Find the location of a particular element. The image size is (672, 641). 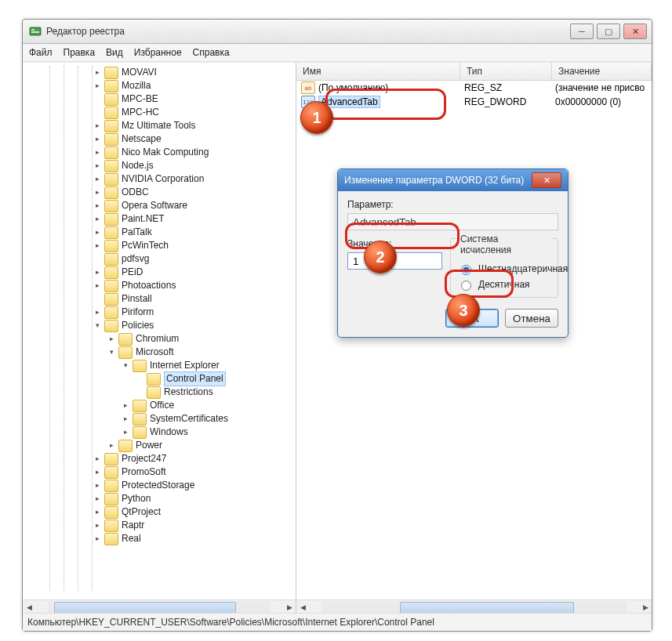

tree-node: ▸Nico Mak Computing is located at coordinates (159, 152).